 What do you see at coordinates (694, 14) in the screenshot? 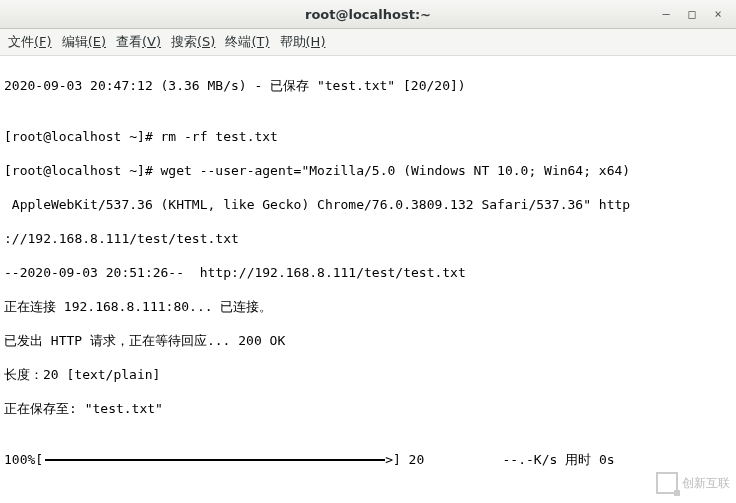
I see `window-controls: – □ ×` at bounding box center [694, 14].